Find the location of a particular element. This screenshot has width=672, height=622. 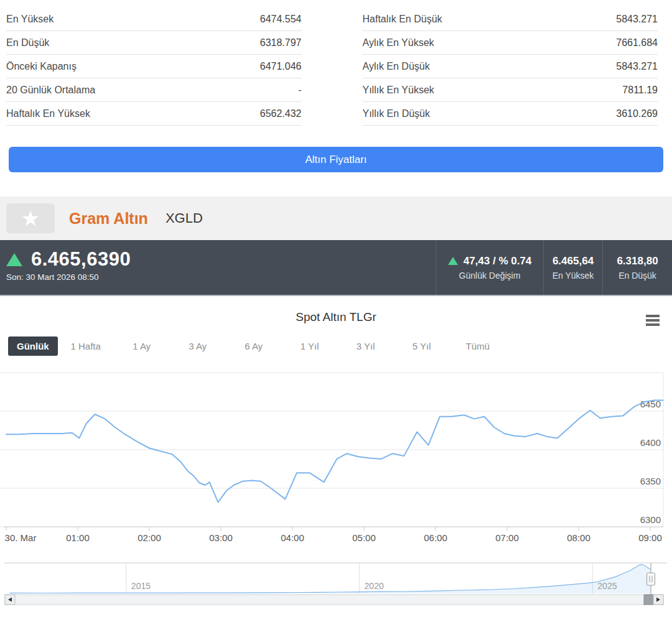

svg-text: 6400 is located at coordinates (651, 443).